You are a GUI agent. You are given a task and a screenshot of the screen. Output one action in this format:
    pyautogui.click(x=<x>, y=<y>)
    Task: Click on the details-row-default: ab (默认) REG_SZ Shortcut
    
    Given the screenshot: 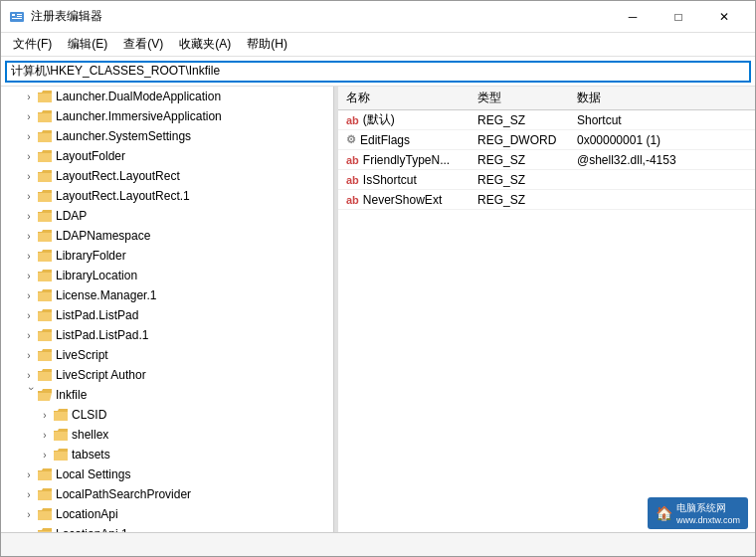 What is the action you would take?
    pyautogui.click(x=547, y=120)
    